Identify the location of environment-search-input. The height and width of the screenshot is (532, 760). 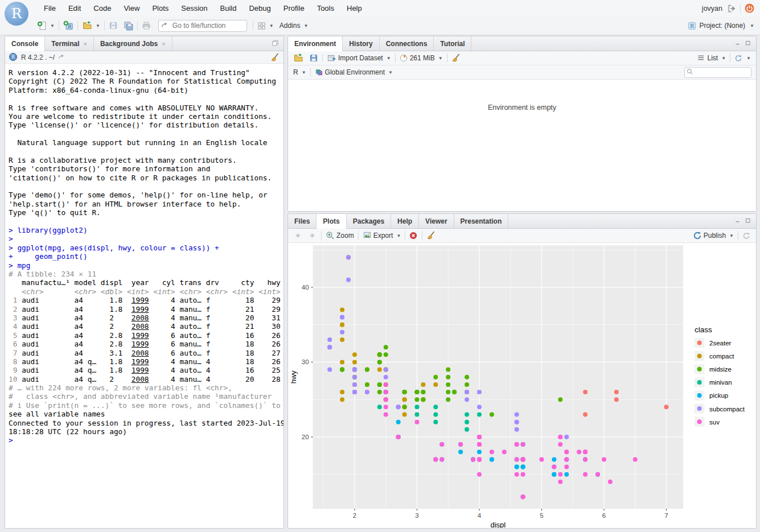
(718, 73).